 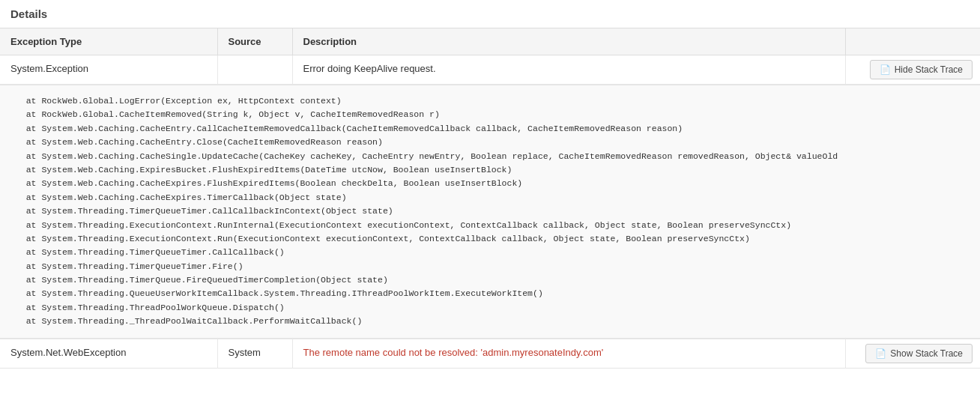 What do you see at coordinates (255, 354) in the screenshot?
I see `source-cell: System` at bounding box center [255, 354].